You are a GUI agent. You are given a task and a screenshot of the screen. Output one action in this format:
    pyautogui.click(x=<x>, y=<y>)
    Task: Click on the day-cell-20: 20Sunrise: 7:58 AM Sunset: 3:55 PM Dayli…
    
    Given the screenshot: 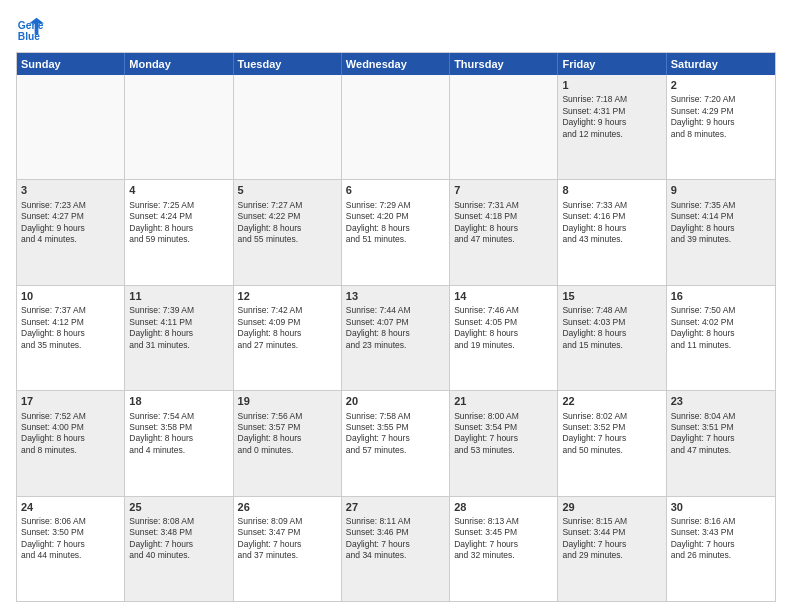 What is the action you would take?
    pyautogui.click(x=396, y=443)
    